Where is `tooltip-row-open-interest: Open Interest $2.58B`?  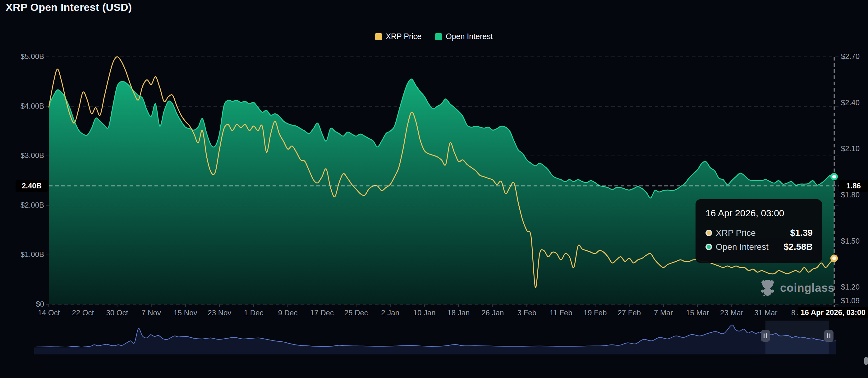
tooltip-row-open-interest: Open Interest $2.58B is located at coordinates (759, 247).